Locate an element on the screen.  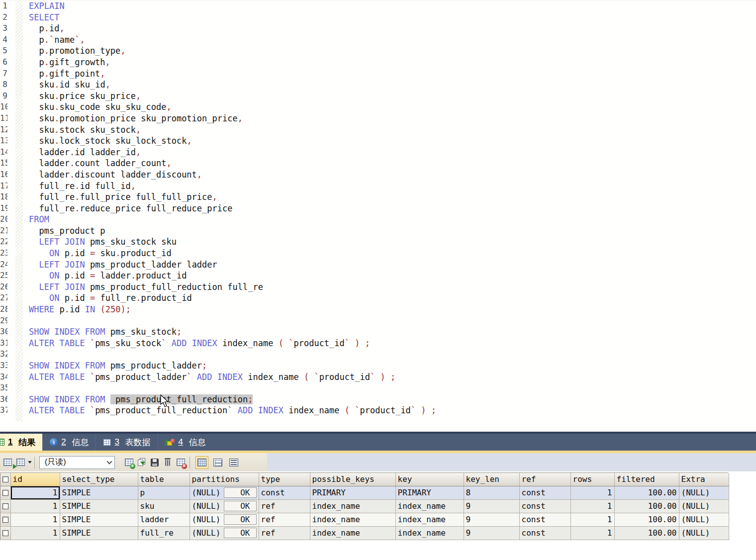
tab-4: 4 信息 is located at coordinates (185, 442).